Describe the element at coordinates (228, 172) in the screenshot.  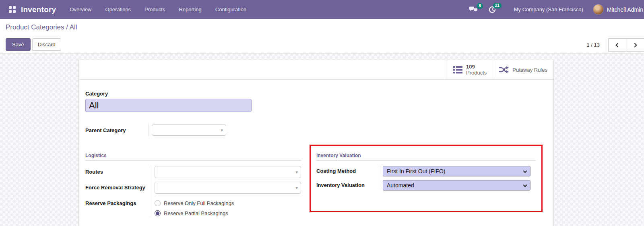
I see `routes-input` at that location.